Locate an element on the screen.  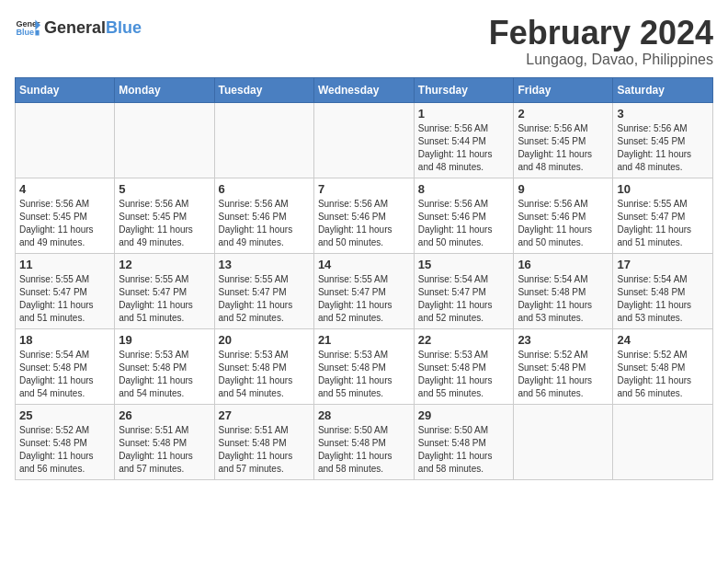
weekday-header-friday: Friday is located at coordinates (563, 90).